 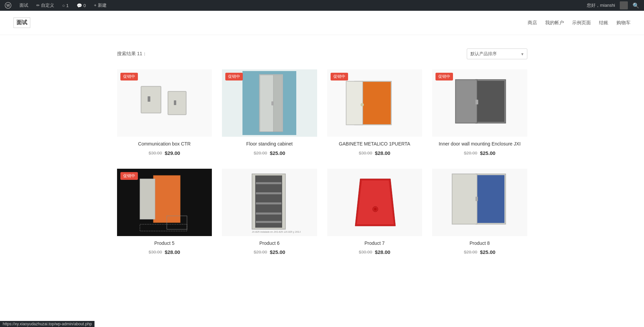 What do you see at coordinates (375, 243) in the screenshot?
I see `product-name-7: Product 7` at bounding box center [375, 243].